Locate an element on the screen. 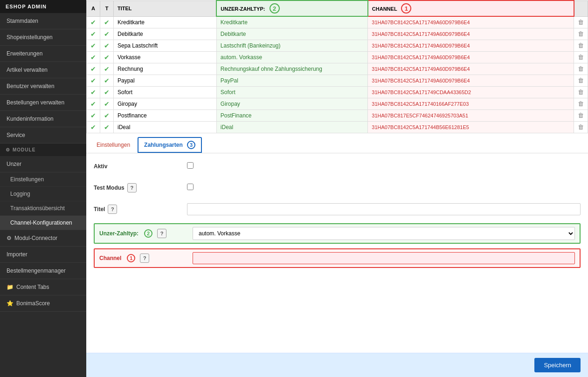  sidebar-item-erweiterungen: Erweiterungen is located at coordinates (43, 54).